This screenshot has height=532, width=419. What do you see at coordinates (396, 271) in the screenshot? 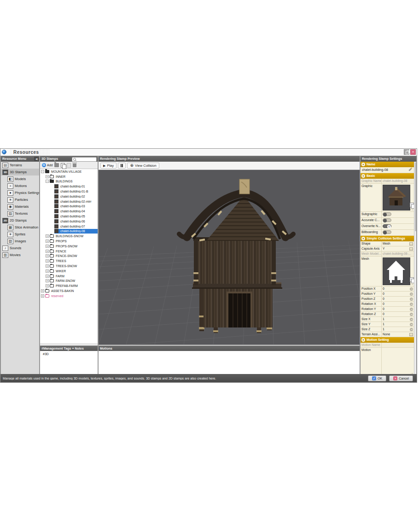
I see `mesh-preview-thumb` at bounding box center [396, 271].